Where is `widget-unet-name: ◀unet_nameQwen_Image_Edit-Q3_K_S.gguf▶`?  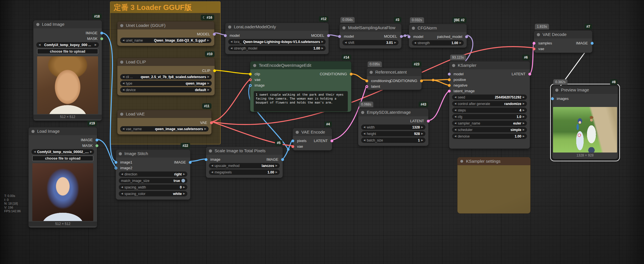 widget-unet-name: ◀unet_nameQwen_Image_Edit-Q3_K_S.gguf▶ is located at coordinates (166, 40).